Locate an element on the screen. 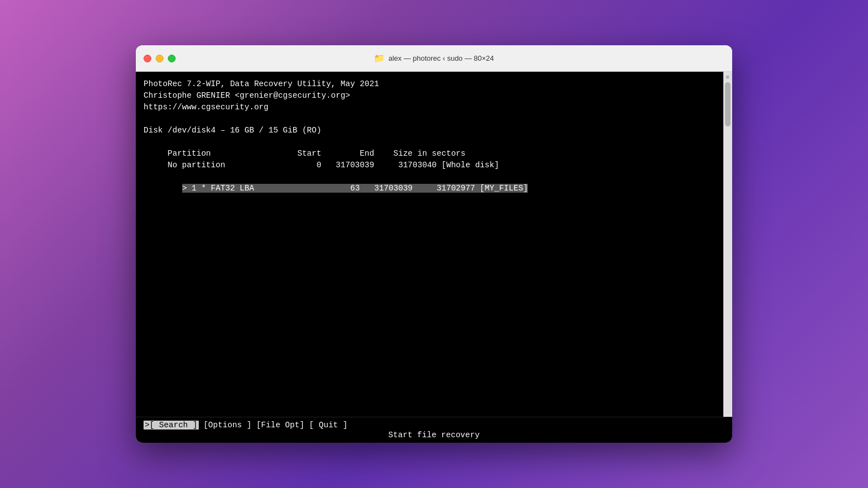  title-label: alex — photorec ‹ sudo — 80×24 is located at coordinates (441, 59).